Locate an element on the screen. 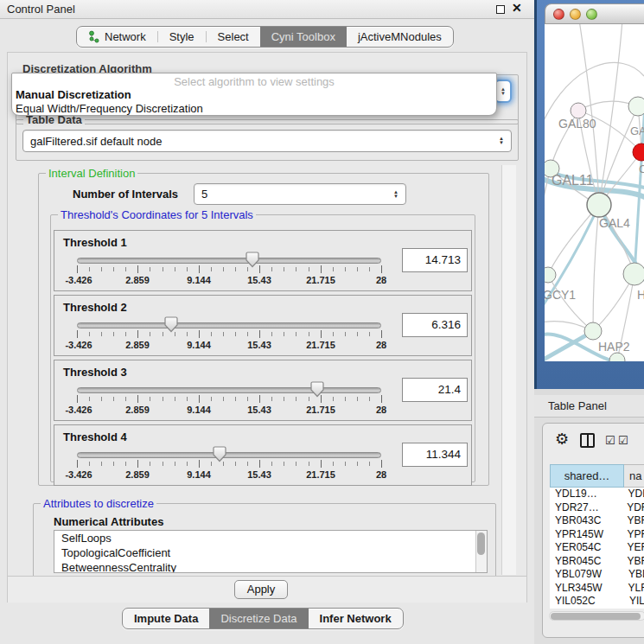 The image size is (644, 644). node-gal4 is located at coordinates (599, 205).